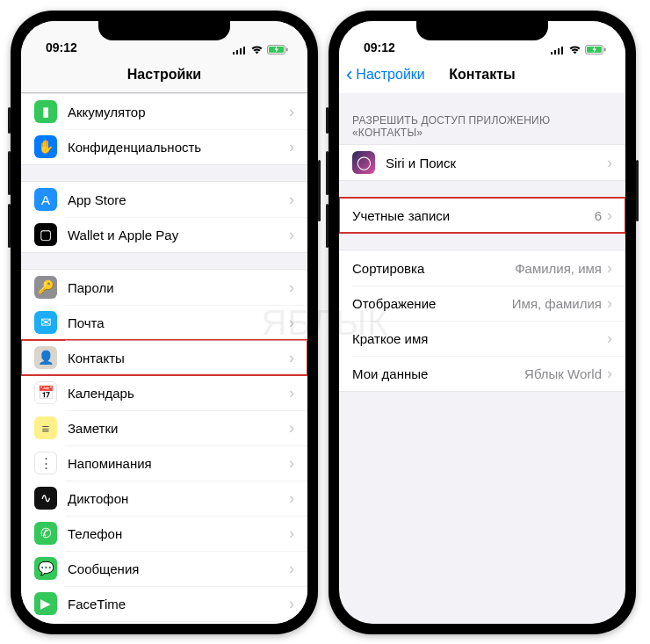 This screenshot has width=650, height=644. What do you see at coordinates (574, 49) in the screenshot?
I see `wifi-icon` at bounding box center [574, 49].